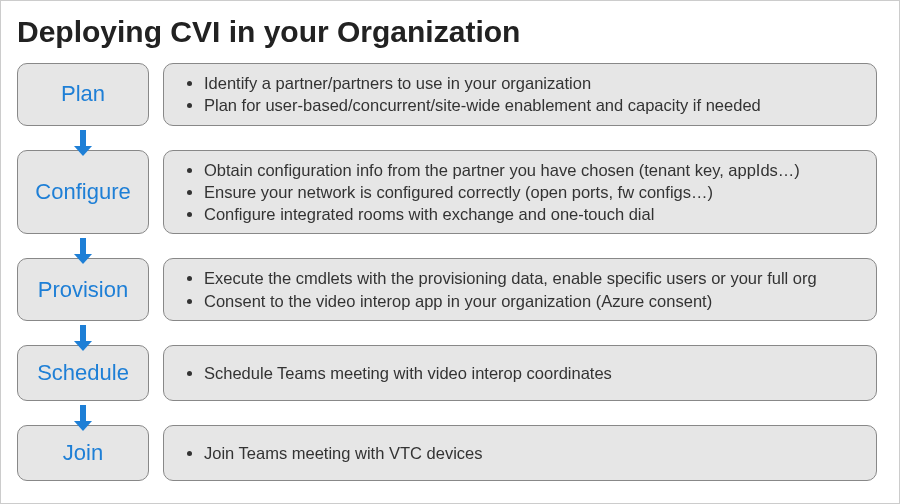 The width and height of the screenshot is (900, 504). I want to click on detail-item: Ensure your network is configured correc…, so click(502, 192).